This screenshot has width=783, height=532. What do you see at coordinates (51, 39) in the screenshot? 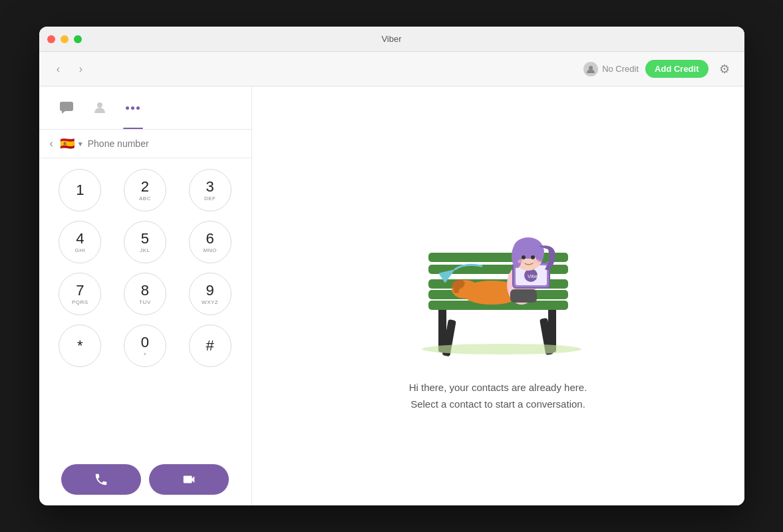
I see `close-button` at bounding box center [51, 39].